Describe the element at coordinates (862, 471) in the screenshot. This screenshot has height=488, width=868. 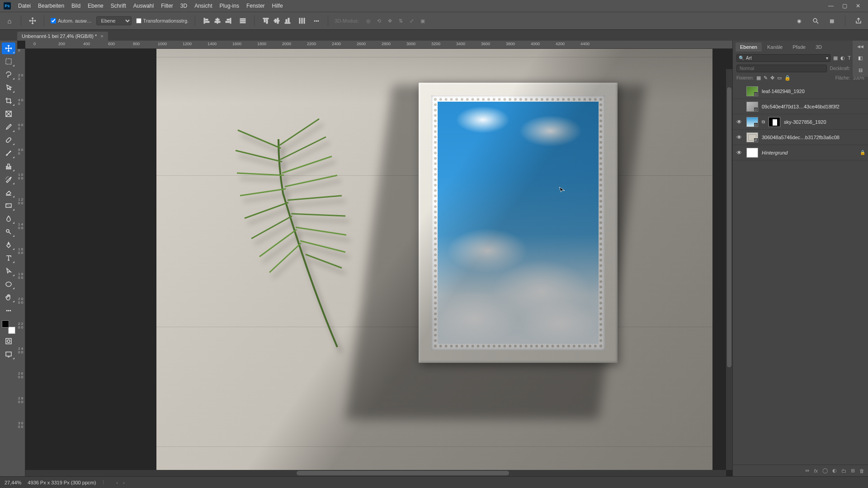
I see `delete-layer-icon: 🗑` at that location.